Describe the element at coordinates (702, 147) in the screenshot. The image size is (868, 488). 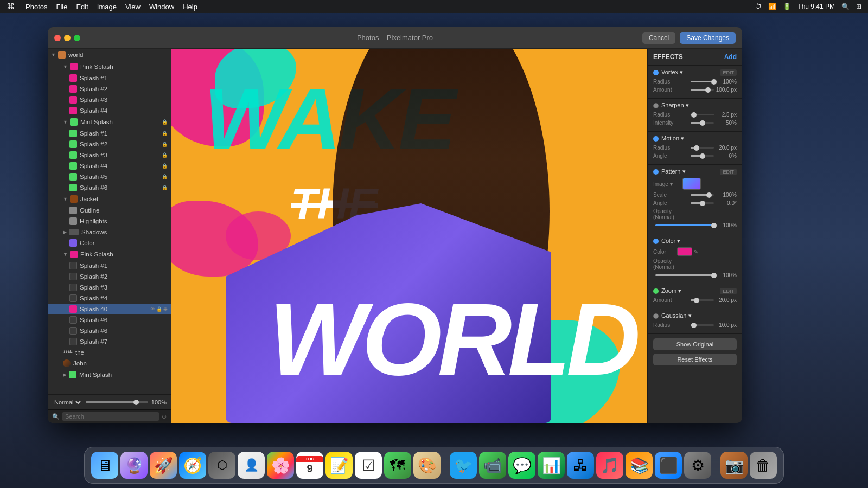
I see `motion-radius-slider` at that location.